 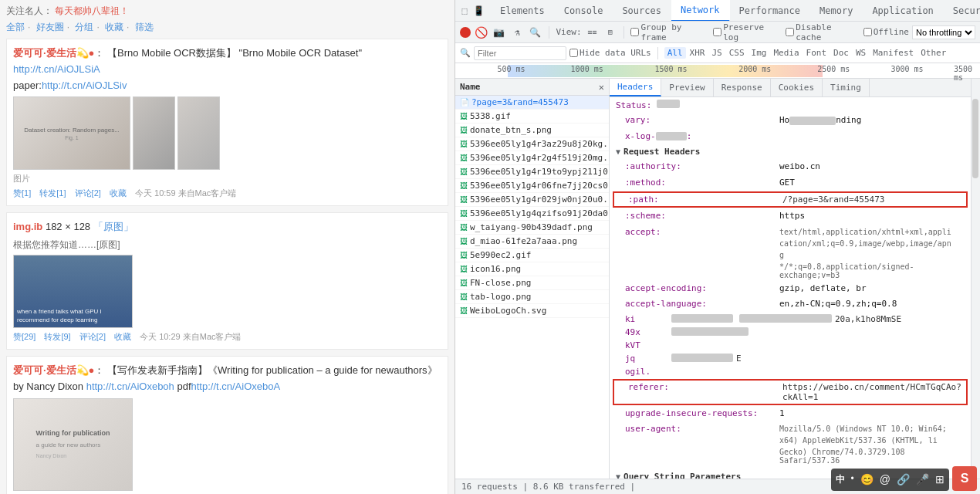 What do you see at coordinates (532, 200) in the screenshot?
I see `file-item-7: 🖼 5396ee05ly1g4r029jw0nj20u0...` at bounding box center [532, 200].